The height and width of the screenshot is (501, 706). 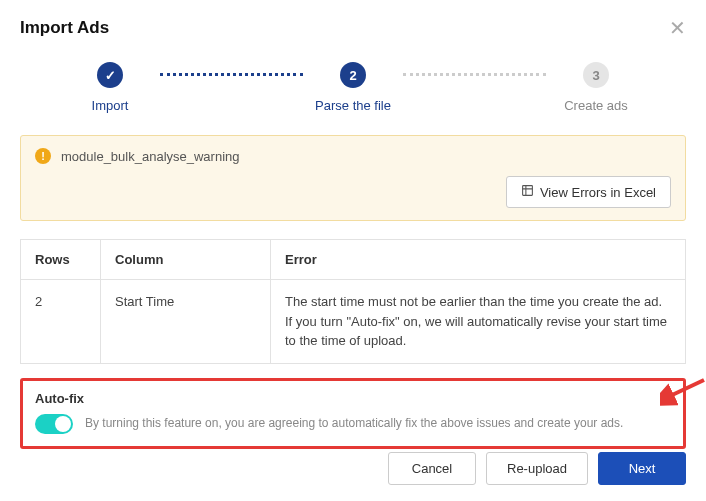 What do you see at coordinates (43, 156) in the screenshot?
I see `warning-icon: !` at bounding box center [43, 156].